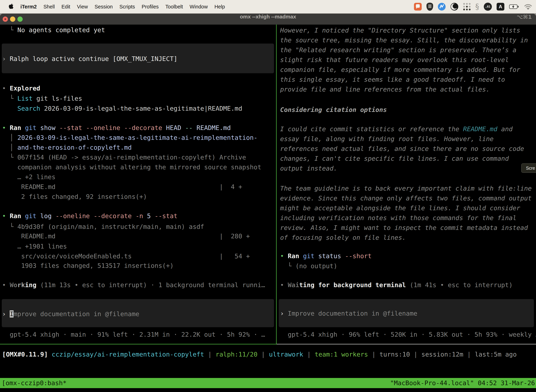 This screenshot has width=536, height=392. Describe the element at coordinates (75, 197) in the screenshot. I see `diffstat-summary: 2 files changed, 92 insertions(+)` at that location.